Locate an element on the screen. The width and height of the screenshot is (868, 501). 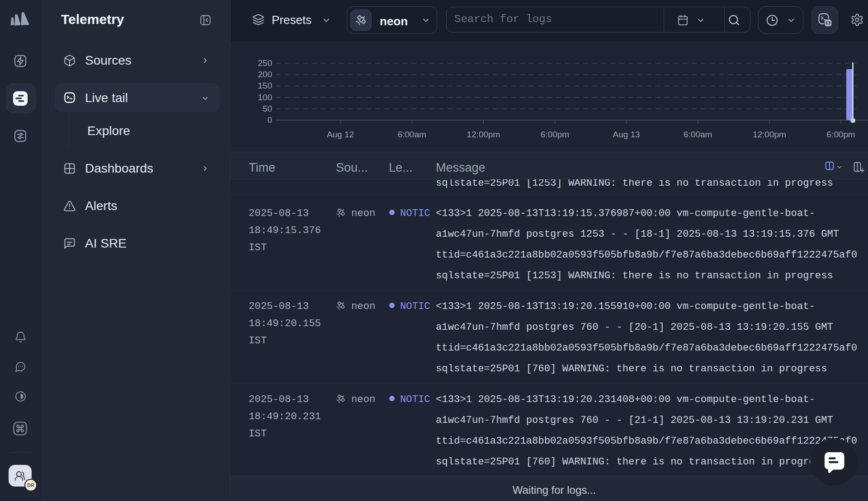
svg-text: 150 is located at coordinates (265, 86).